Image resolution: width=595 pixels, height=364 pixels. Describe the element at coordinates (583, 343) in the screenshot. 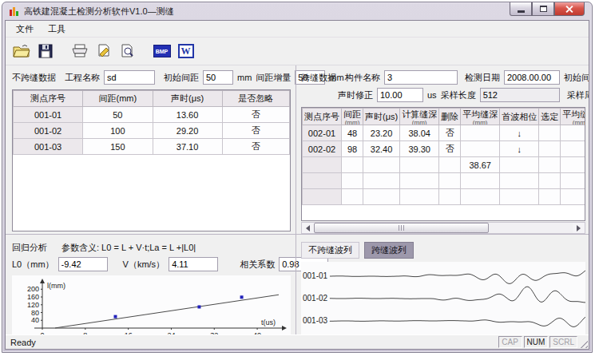

I see `resize-grip` at that location.